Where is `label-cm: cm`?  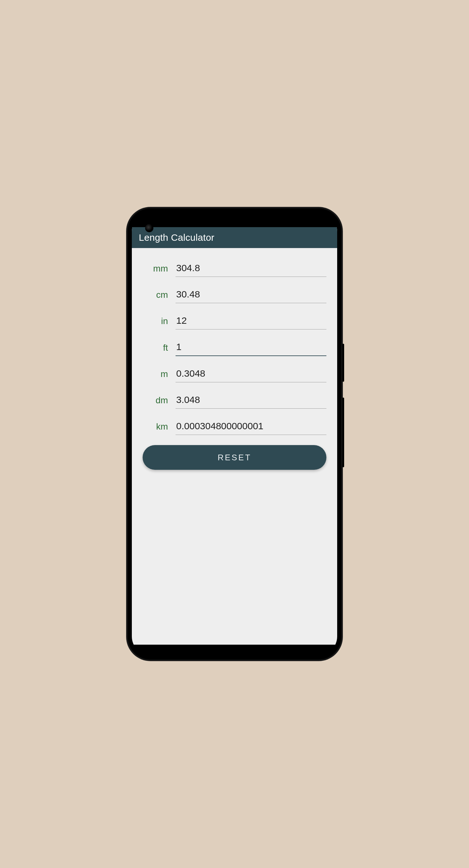
label-cm: cm is located at coordinates (156, 297).